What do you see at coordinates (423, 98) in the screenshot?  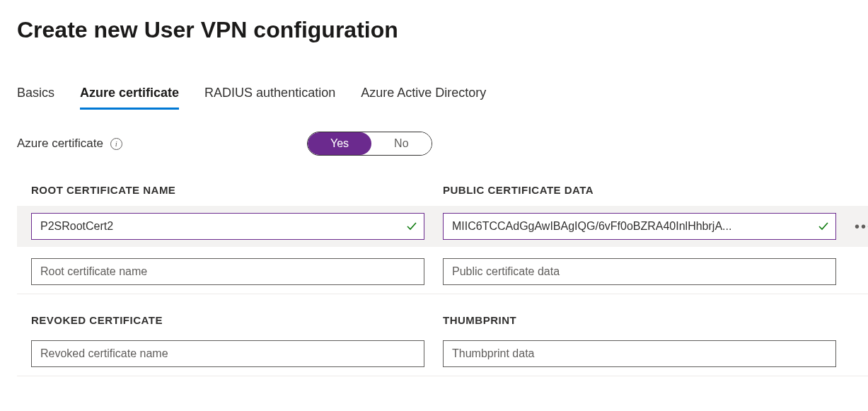 I see `tab-azure-active-directory: Azure Active Directory` at bounding box center [423, 98].